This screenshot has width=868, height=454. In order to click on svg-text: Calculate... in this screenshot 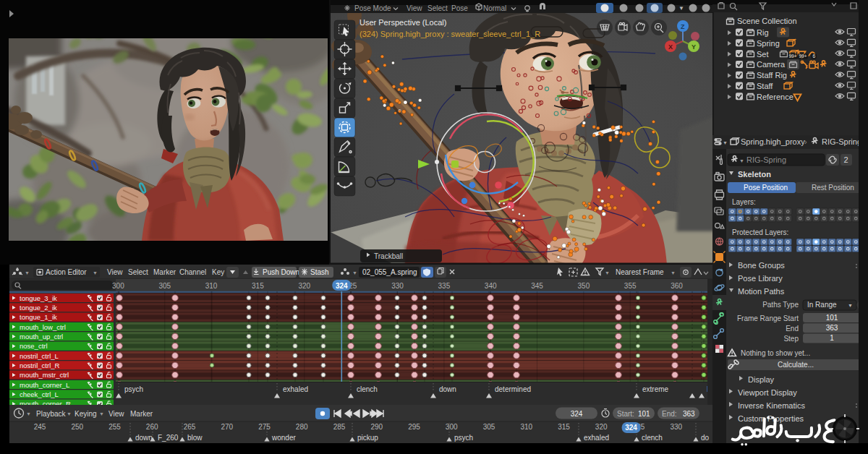, I will do `click(796, 364)`.